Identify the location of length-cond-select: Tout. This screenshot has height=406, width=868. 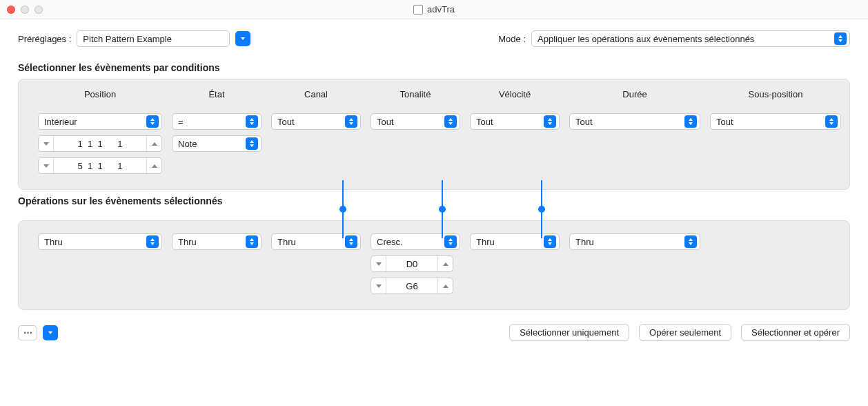
(635, 122).